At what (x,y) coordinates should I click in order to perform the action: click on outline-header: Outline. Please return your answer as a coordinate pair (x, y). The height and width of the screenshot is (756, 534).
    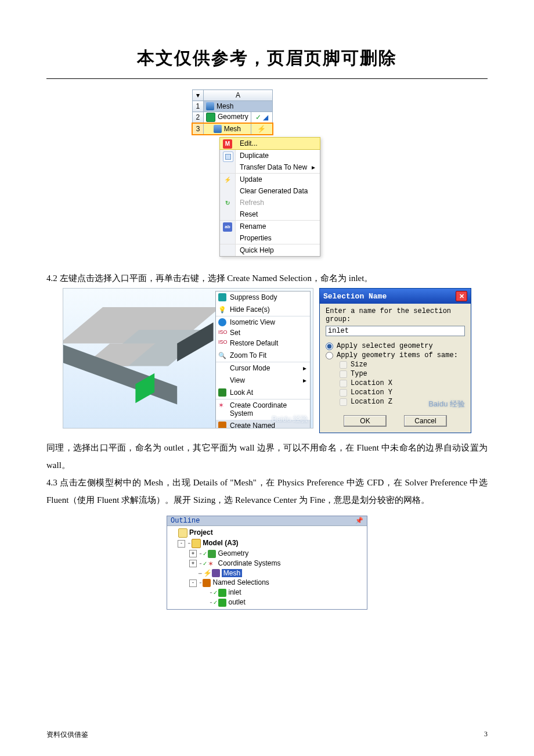
    Looking at the image, I should click on (267, 521).